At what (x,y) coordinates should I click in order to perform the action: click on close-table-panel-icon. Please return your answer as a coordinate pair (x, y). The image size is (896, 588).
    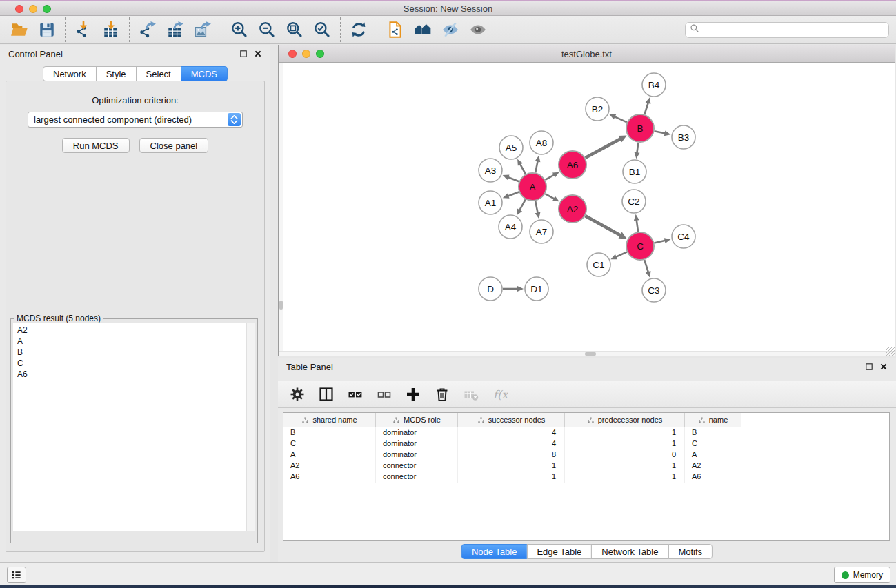
    Looking at the image, I should click on (884, 367).